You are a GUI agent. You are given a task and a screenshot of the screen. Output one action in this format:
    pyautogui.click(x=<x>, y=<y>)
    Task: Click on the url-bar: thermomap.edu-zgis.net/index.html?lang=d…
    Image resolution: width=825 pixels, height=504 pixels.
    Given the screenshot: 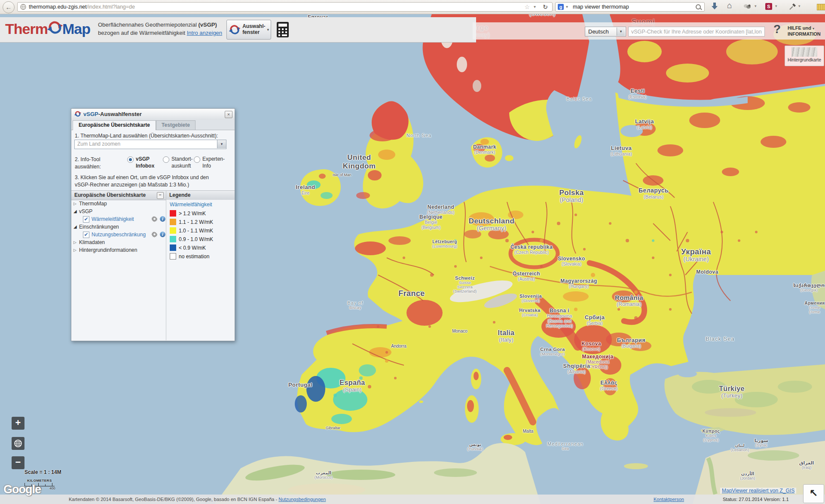 What is the action you would take?
    pyautogui.click(x=285, y=7)
    